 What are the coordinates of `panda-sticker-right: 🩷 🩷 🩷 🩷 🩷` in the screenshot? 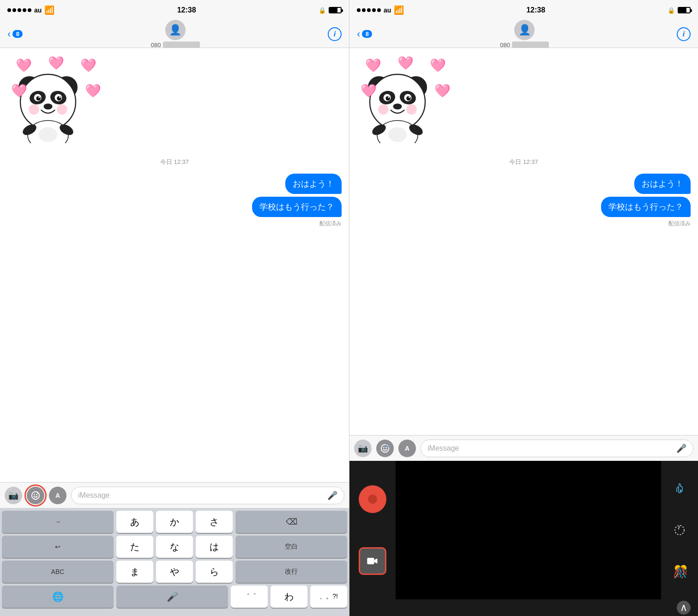 It's located at (407, 102).